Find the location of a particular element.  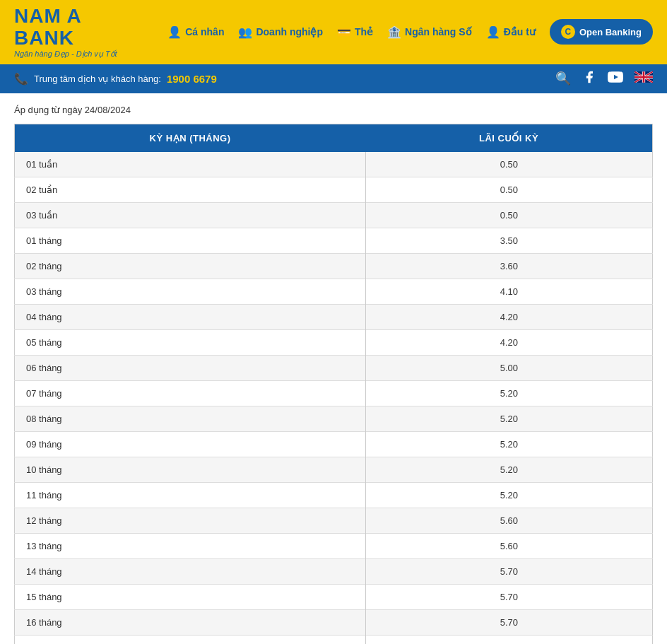

table-row: 14 tháng5.70 is located at coordinates (334, 571).